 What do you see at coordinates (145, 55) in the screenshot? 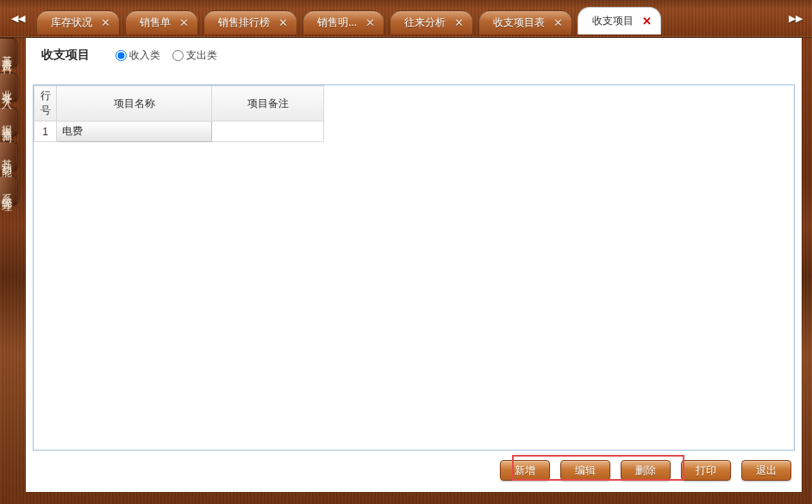
I see `radio-income-label: 收入类` at bounding box center [145, 55].